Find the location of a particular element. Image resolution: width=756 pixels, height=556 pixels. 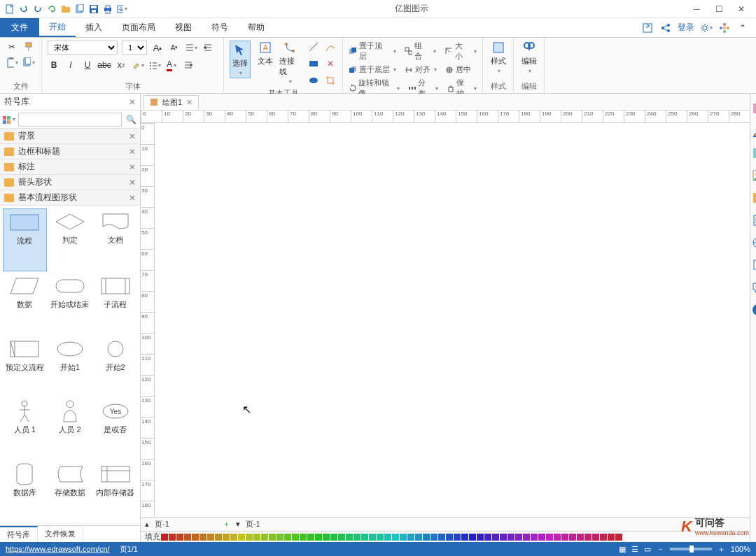

font-name-select: 宋体 is located at coordinates (83, 48).